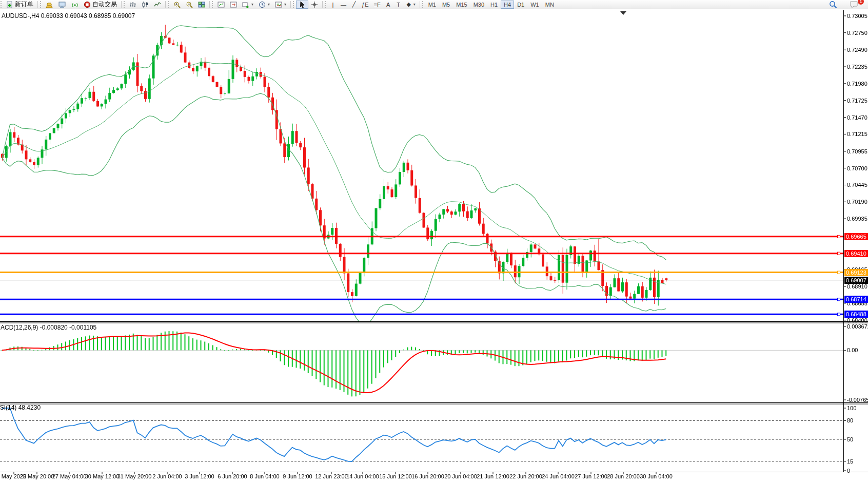 Image resolution: width=868 pixels, height=482 pixels. Describe the element at coordinates (857, 202) in the screenshot. I see `price-tick-label: 0.70190` at that location.